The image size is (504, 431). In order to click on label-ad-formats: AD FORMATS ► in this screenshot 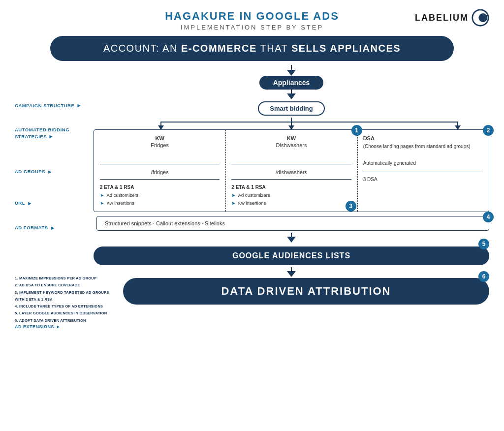, I will do `click(54, 228)`.